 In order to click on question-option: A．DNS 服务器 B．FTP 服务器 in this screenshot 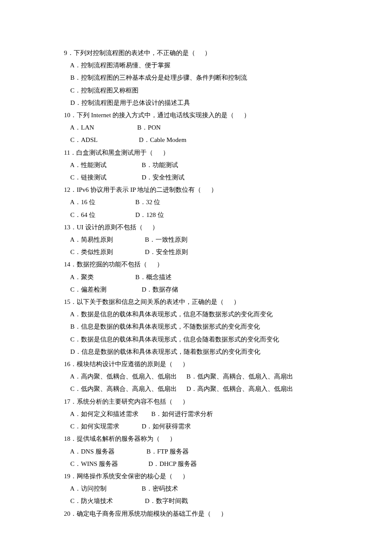, I will do `click(196, 452)`.